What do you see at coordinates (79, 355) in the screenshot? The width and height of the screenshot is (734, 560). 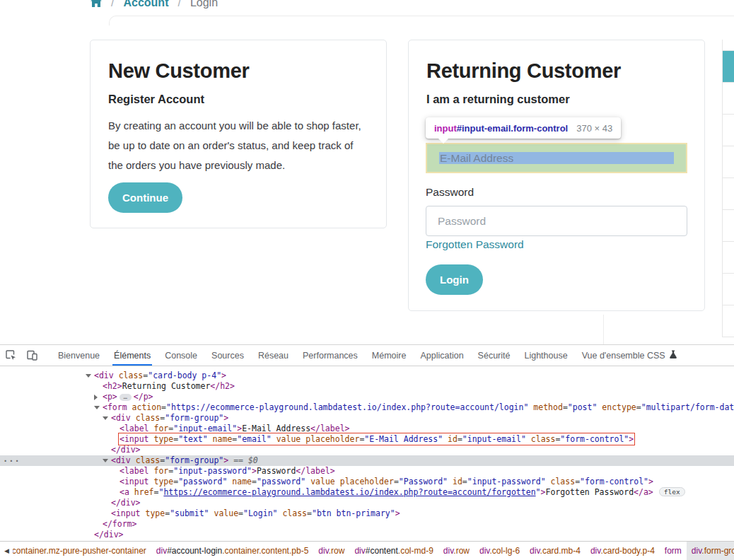 I see `devtools-tab-bienvenue: Bienvenue` at bounding box center [79, 355].